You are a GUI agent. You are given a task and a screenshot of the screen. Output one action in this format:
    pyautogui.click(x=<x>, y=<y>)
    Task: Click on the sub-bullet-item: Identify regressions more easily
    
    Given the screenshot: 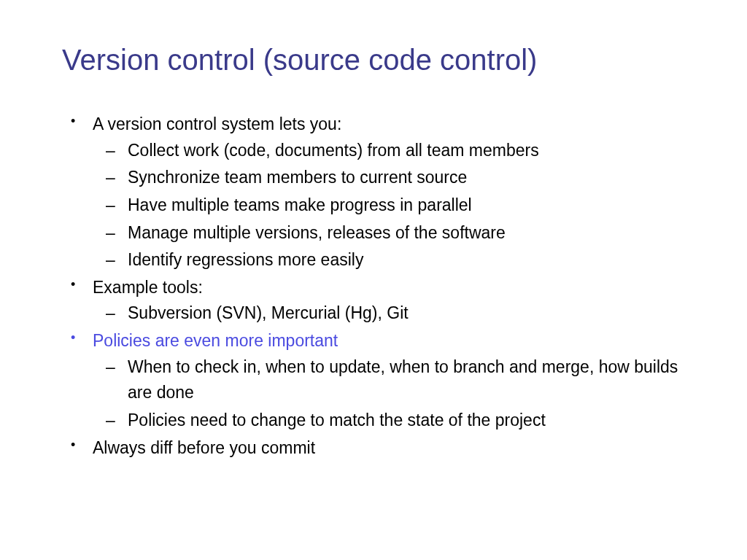 What is the action you would take?
    pyautogui.click(x=389, y=260)
    